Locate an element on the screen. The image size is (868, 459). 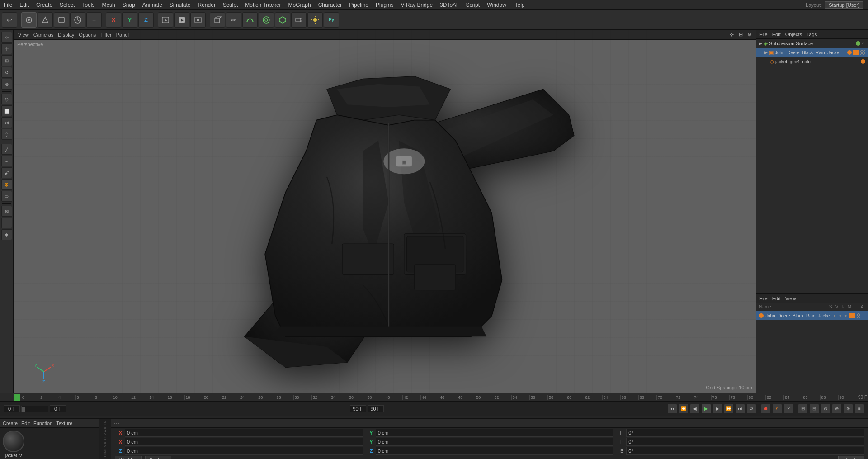
menu-item-simulate: Simulate is located at coordinates (180, 5).